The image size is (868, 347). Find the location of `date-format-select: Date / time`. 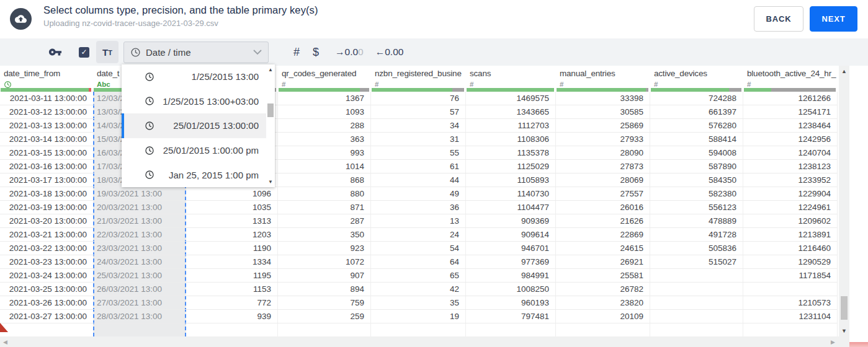

date-format-select: Date / time is located at coordinates (196, 52).